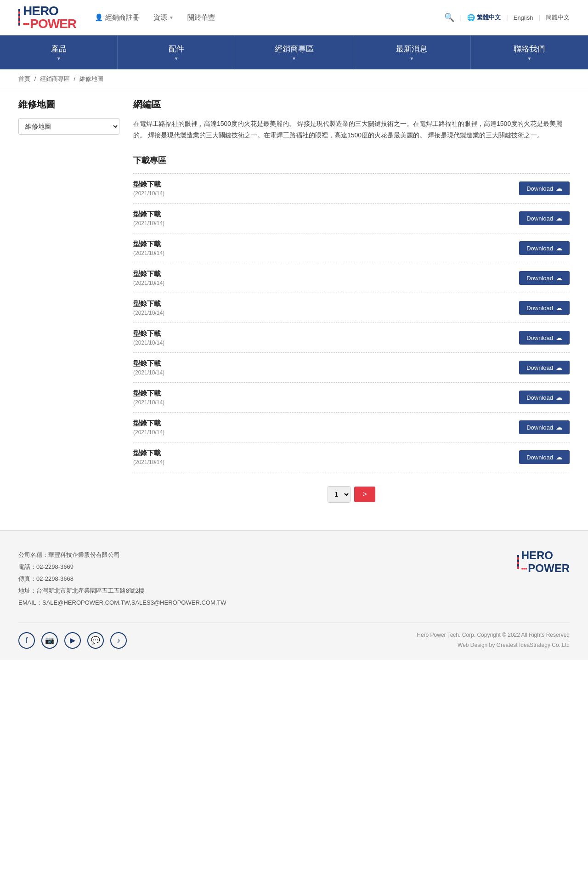  Describe the element at coordinates (69, 105) in the screenshot. I see `sidebar-title: 維修地圖` at that location.